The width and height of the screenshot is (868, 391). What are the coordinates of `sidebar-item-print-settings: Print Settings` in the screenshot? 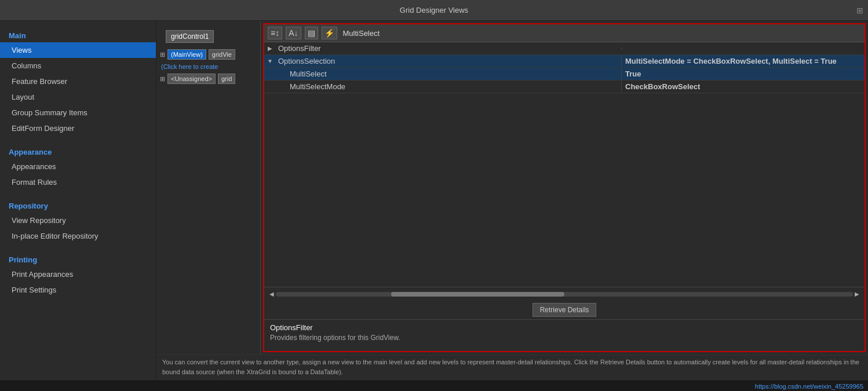 It's located at (78, 290).